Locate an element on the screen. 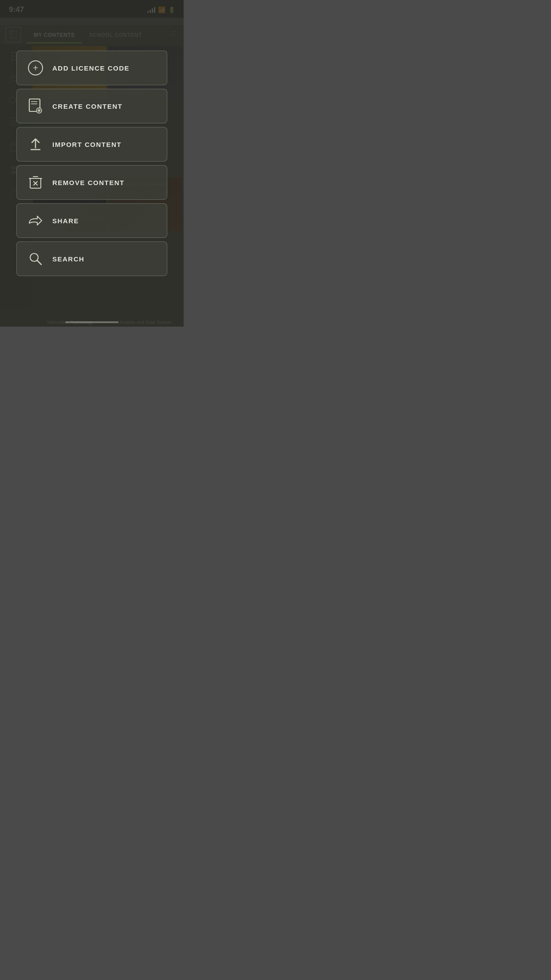 The width and height of the screenshot is (551, 980). search-magnifier-icon is located at coordinates (35, 259).